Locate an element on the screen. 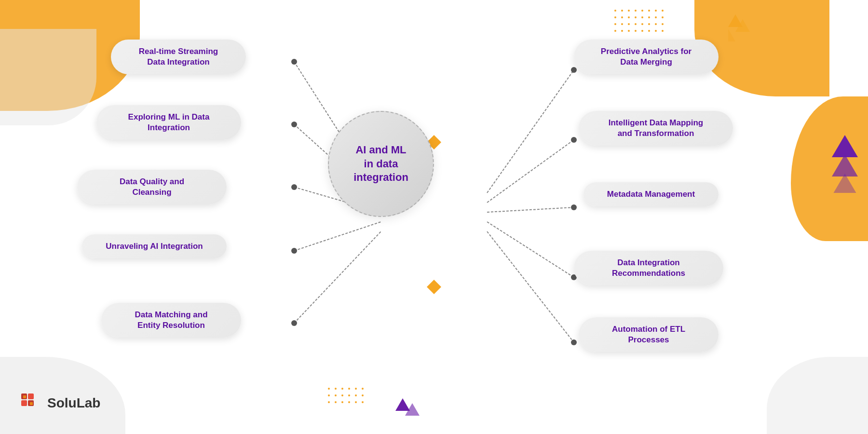  node-matching-label: Data Matching andEntity Resolution is located at coordinates (171, 320).